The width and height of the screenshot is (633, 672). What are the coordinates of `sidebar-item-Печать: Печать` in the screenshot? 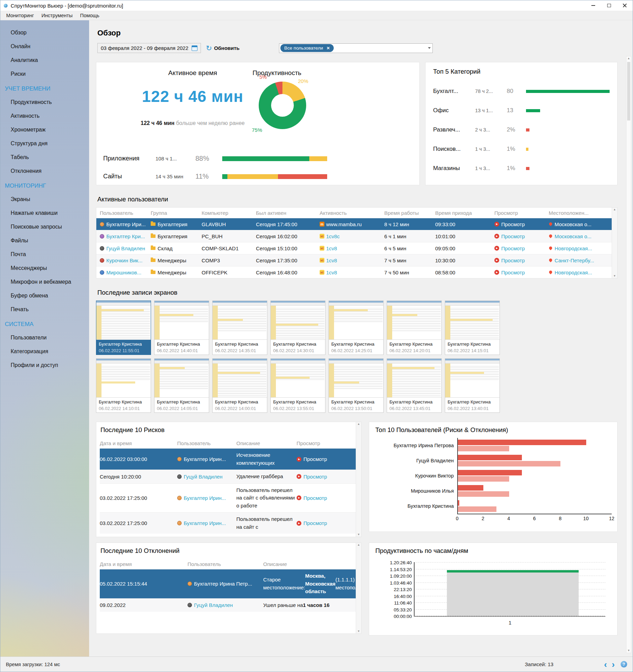 It's located at (45, 309).